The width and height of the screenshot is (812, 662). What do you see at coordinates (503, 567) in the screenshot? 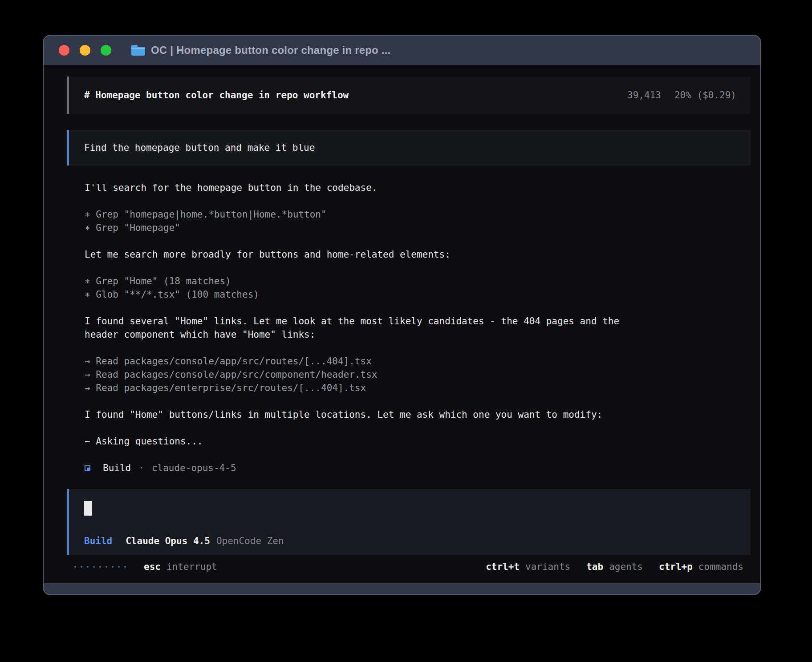
I see `key-hint-key: ctrl+t` at bounding box center [503, 567].